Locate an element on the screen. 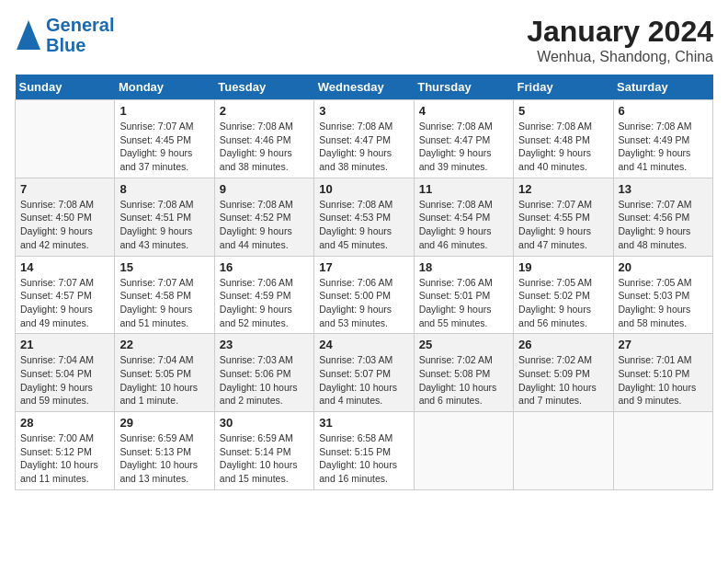 The height and width of the screenshot is (563, 728). day-info: Sunrise: 7:07 AMSunset: 4:57 PMDaylight:… is located at coordinates (64, 304).